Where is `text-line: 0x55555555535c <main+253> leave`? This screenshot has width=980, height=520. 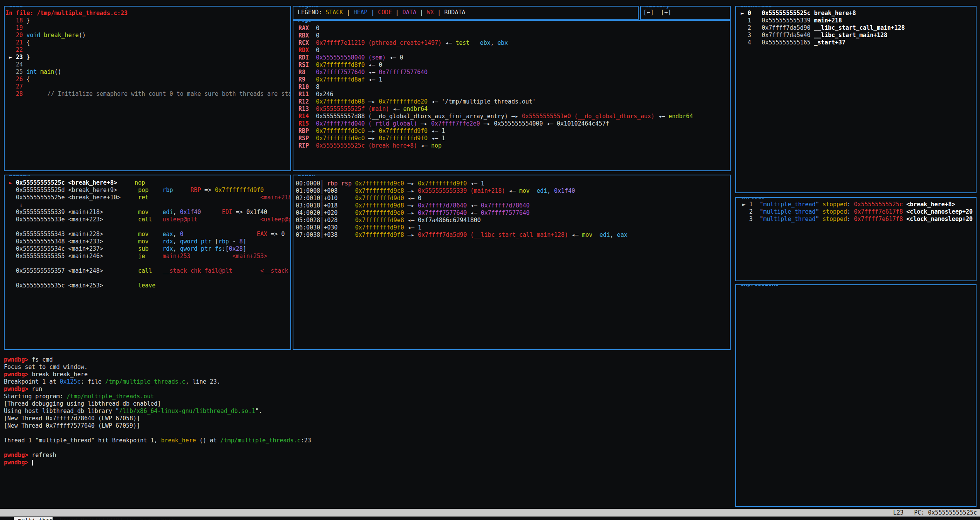 text-line: 0x55555555535c <main+253> leave is located at coordinates (148, 286).